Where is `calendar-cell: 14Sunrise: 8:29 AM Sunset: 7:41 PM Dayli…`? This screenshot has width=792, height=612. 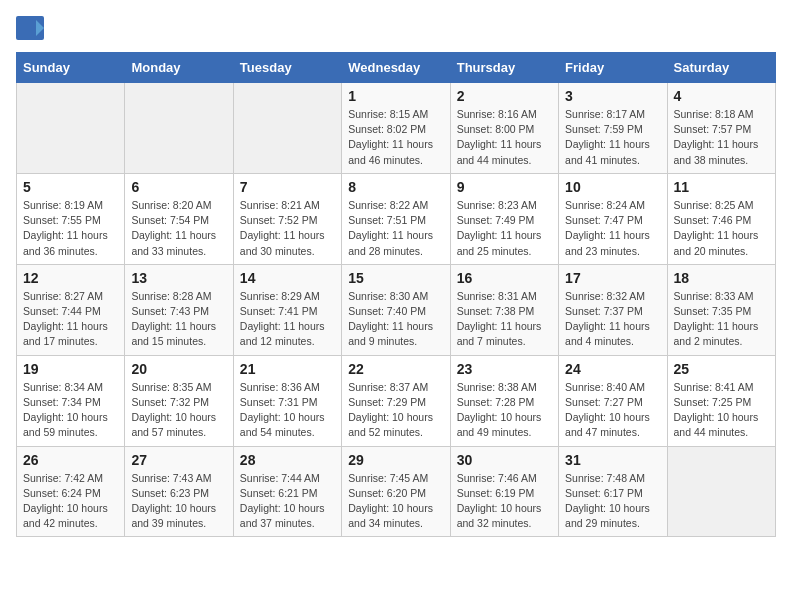 calendar-cell: 14Sunrise: 8:29 AM Sunset: 7:41 PM Dayli… is located at coordinates (287, 310).